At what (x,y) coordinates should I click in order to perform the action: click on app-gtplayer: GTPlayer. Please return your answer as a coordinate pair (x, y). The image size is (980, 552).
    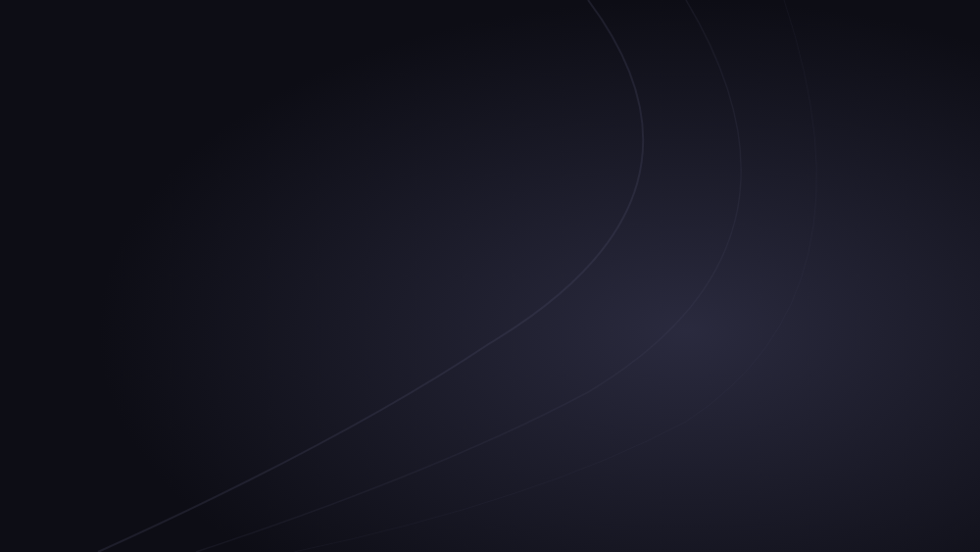
    Looking at the image, I should click on (129, 136).